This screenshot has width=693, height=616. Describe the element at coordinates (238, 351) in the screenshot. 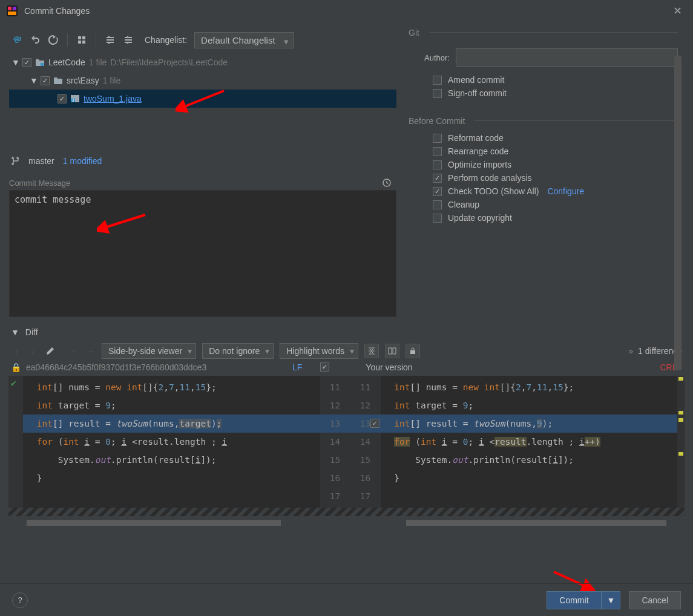

I see `ignore-dropdown: Do not ignore` at that location.